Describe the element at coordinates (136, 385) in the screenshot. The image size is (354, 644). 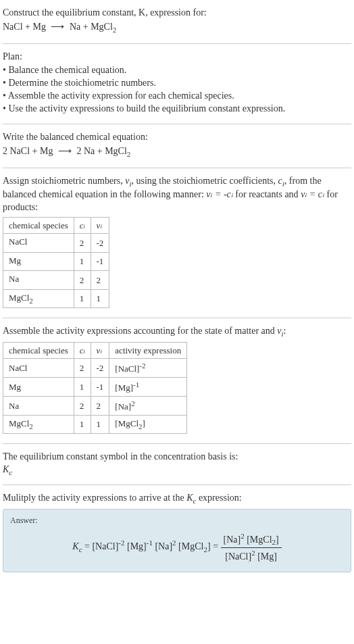
I see `expr-sup: -1` at that location.